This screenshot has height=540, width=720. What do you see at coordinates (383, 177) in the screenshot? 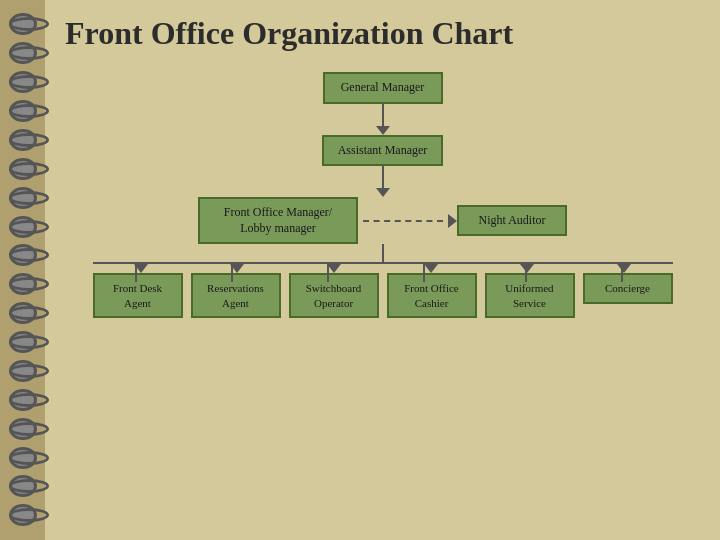
I see `connector-am-fom` at bounding box center [383, 177].